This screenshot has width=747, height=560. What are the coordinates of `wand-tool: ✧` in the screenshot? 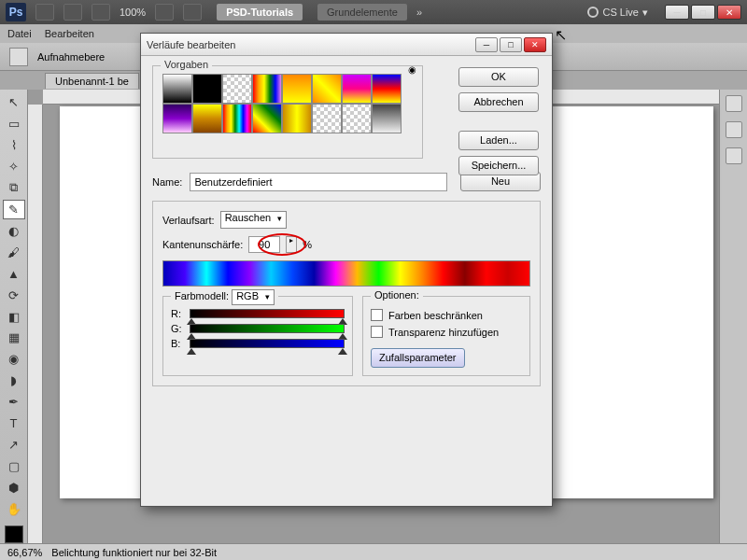 It's located at (14, 166).